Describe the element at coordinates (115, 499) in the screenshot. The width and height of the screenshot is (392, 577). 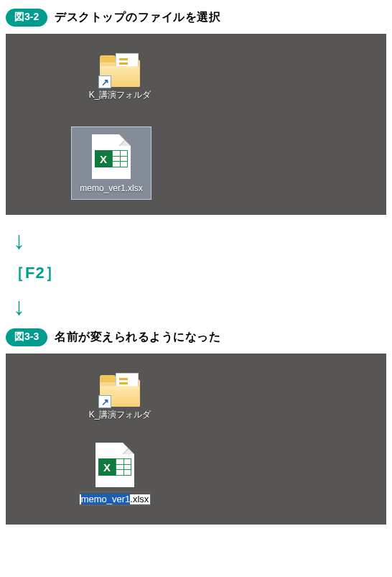
I see `filename-rename-input: memo_ver1.xlsx` at that location.